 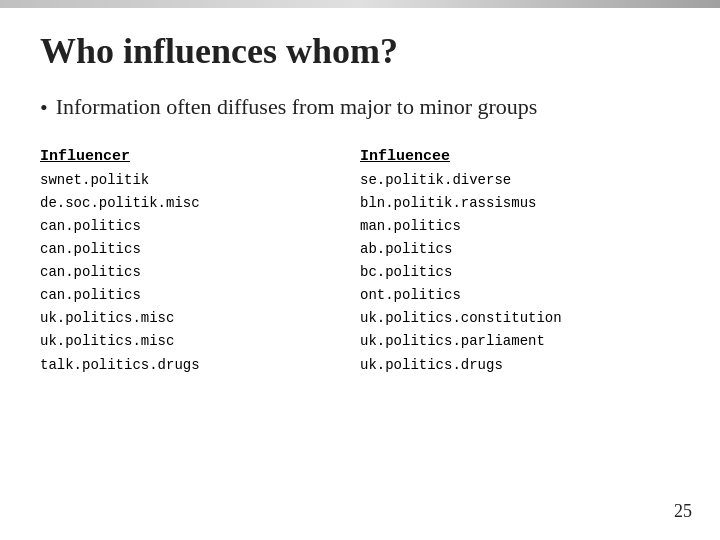 What do you see at coordinates (520, 204) in the screenshot?
I see `list-item: bln.politik.rassismus` at bounding box center [520, 204].